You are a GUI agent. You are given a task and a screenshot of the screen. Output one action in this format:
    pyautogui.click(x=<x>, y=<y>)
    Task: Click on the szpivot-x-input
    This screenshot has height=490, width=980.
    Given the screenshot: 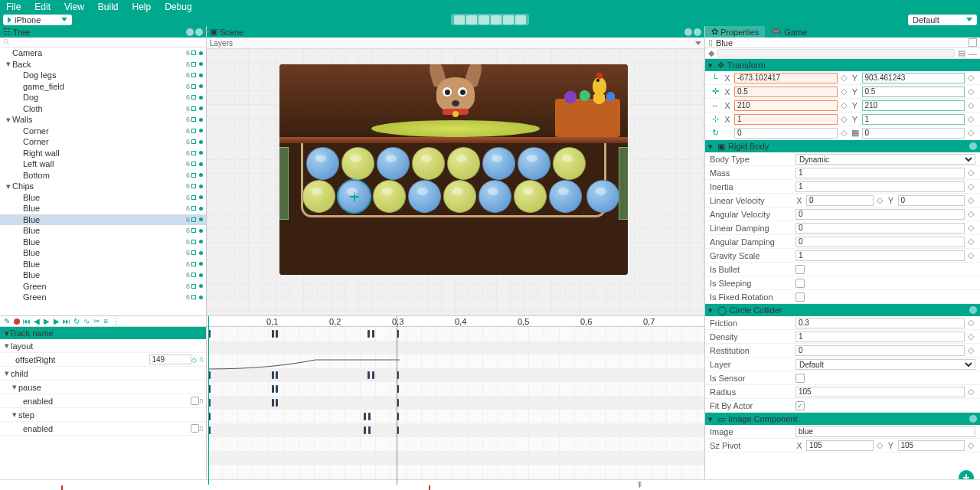 What is the action you would take?
    pyautogui.click(x=840, y=446)
    